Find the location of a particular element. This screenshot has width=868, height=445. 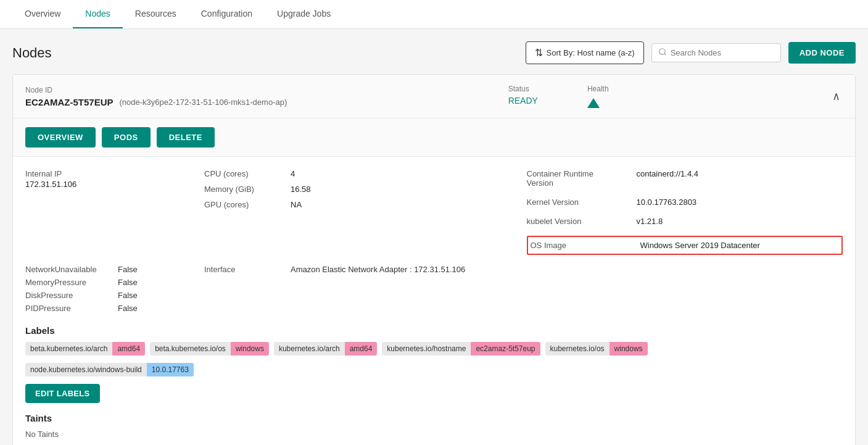

node-actions: OVERVIEW PODS DELETE is located at coordinates (434, 138).